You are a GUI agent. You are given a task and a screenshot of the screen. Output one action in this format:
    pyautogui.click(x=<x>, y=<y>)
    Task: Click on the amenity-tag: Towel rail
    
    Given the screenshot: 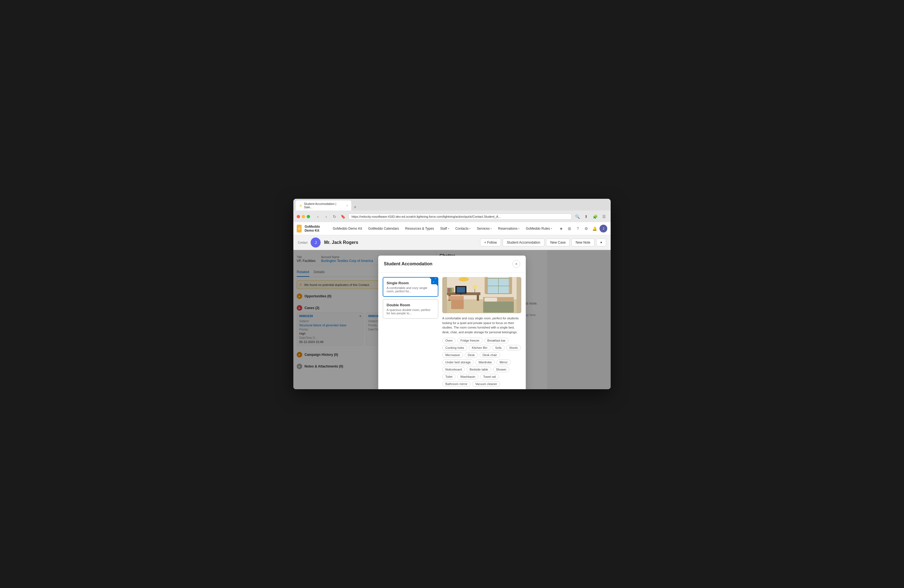 What is the action you would take?
    pyautogui.click(x=490, y=377)
    